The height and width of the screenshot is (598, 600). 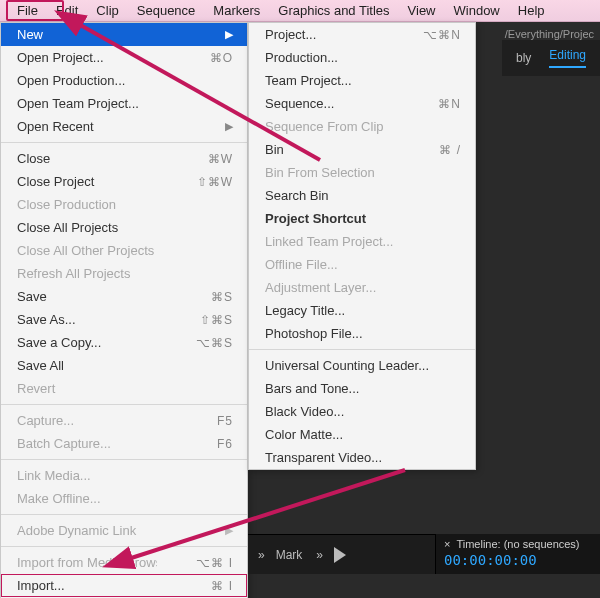 What do you see at coordinates (300, 104) in the screenshot?
I see `menu-item-label: Sequence...` at bounding box center [300, 104].